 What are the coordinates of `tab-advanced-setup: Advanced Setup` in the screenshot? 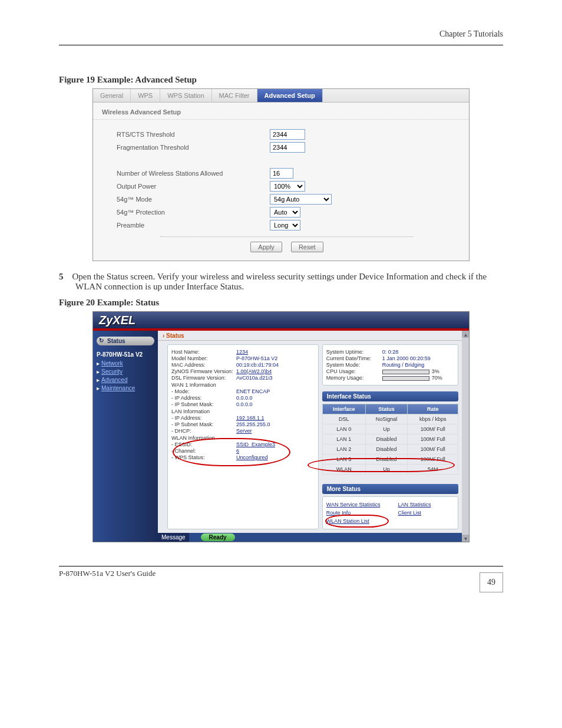 It's located at (290, 95).